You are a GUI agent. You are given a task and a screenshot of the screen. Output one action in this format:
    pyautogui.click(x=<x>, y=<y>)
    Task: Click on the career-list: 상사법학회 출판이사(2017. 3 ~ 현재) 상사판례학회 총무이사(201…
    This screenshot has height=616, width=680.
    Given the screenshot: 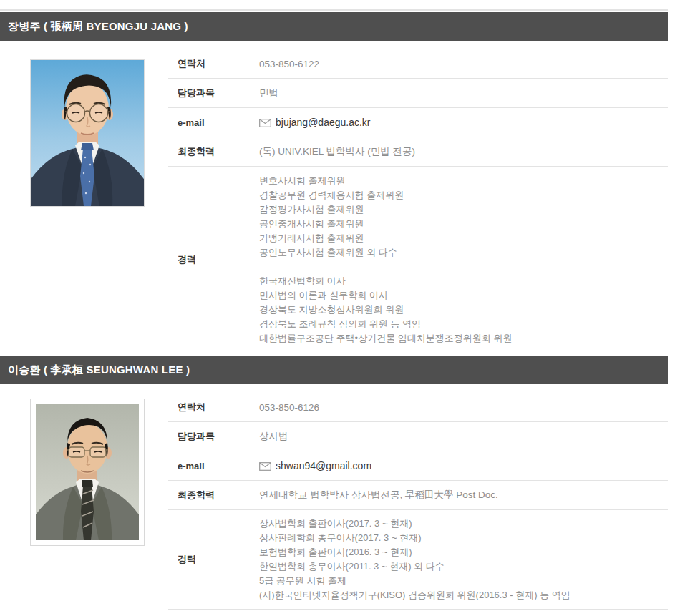 What is the action you would take?
    pyautogui.click(x=415, y=559)
    